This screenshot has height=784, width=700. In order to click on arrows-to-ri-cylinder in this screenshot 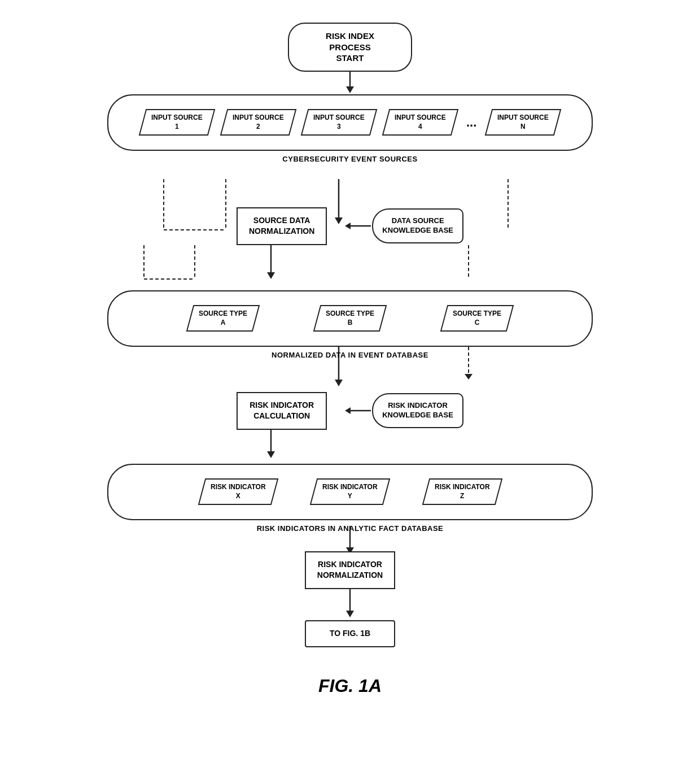, I will do `click(350, 447)`.